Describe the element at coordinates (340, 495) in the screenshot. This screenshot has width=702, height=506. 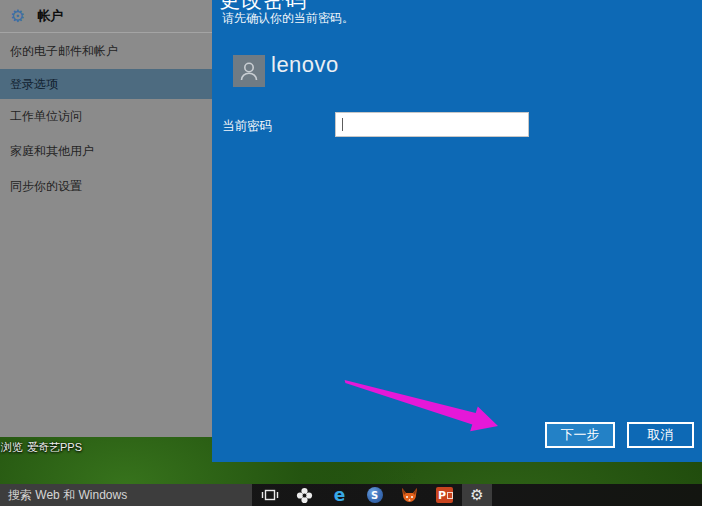
I see `edge-browser-button: e` at that location.